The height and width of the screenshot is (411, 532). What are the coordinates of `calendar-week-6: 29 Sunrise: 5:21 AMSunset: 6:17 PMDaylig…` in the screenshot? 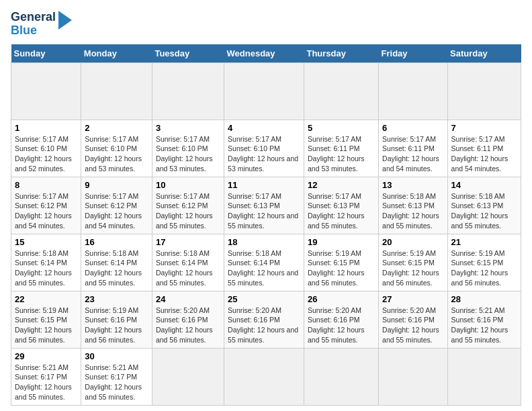 It's located at (266, 376).